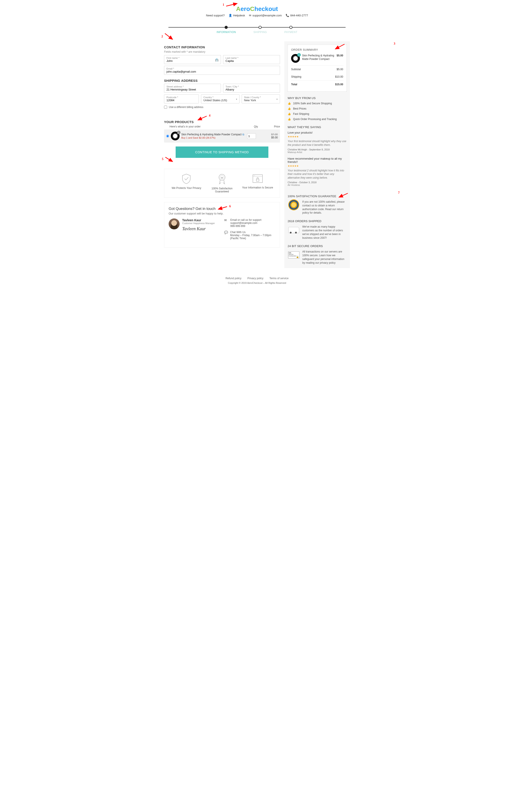 This screenshot has width=514, height=812. What do you see at coordinates (317, 50) in the screenshot?
I see `order-summary-title: ORDER SUMMARY` at bounding box center [317, 50].